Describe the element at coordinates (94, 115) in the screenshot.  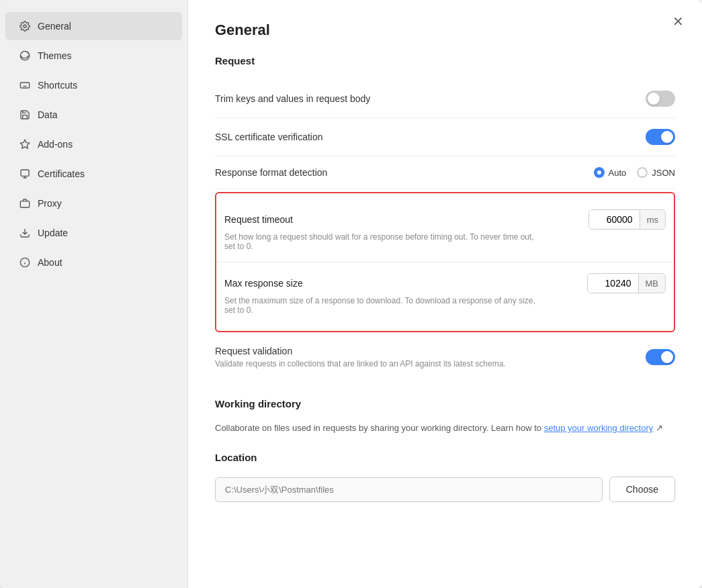
I see `sidebar-item-data: Data` at that location.